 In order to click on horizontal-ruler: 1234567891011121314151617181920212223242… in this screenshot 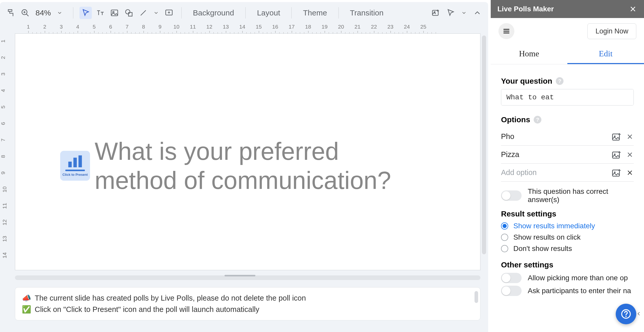, I will do `click(250, 29)`.